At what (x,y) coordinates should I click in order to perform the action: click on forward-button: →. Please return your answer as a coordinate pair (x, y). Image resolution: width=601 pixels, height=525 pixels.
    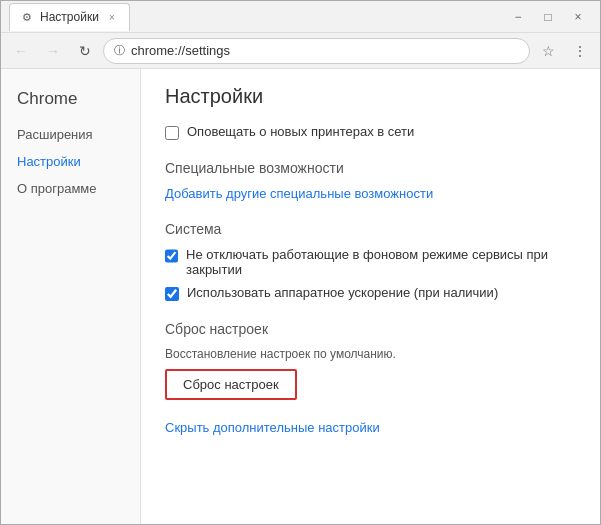
    Looking at the image, I should click on (53, 51).